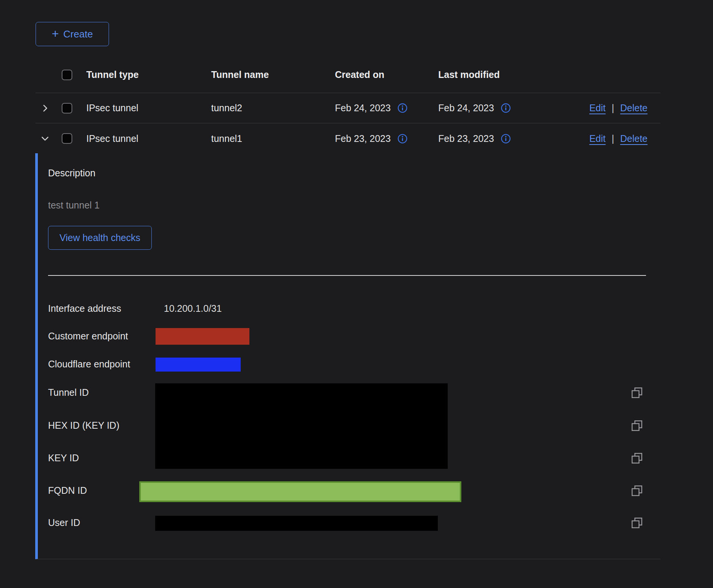  What do you see at coordinates (198, 365) in the screenshot?
I see `cloudflare-endpoint-redacted-value` at bounding box center [198, 365].